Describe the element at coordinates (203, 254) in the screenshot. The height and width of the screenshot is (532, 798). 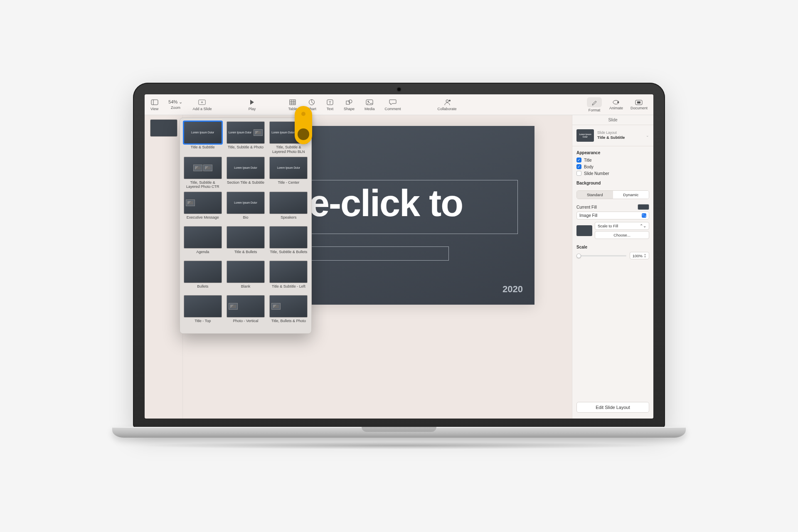
I see `template-name: Agenda` at that location.